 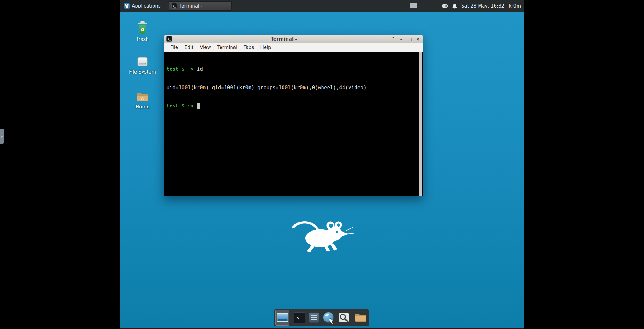 I want to click on command-text: id, so click(x=200, y=69).